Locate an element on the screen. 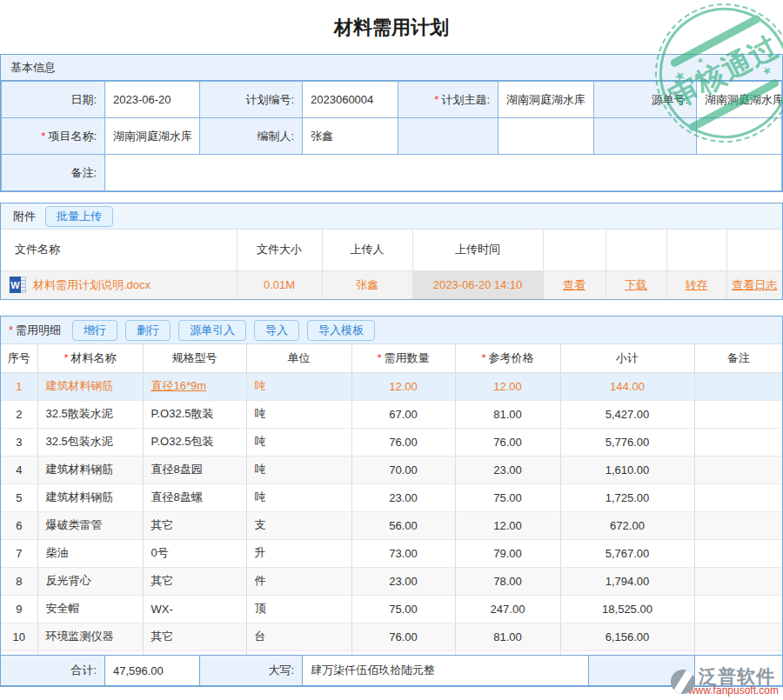  attachment-row: W 材料需用计划说明.docx 0.01M 张鑫 2023-06-20 14:1… is located at coordinates (392, 285).